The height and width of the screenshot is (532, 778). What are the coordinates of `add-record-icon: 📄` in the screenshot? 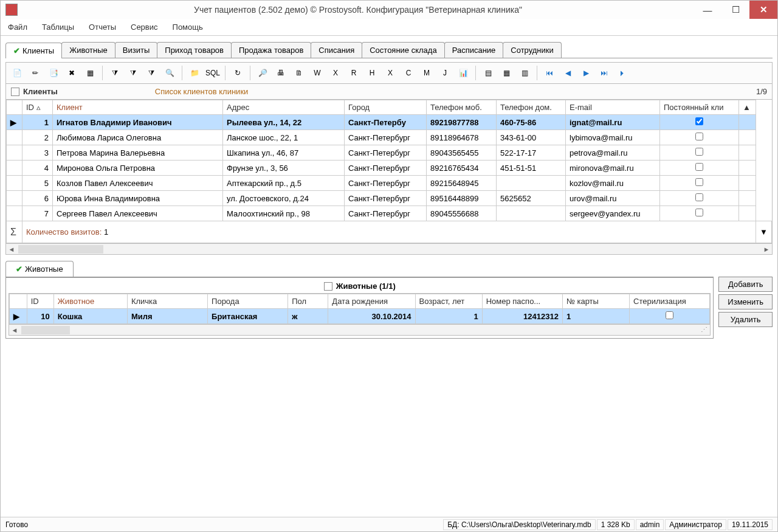 It's located at (17, 73).